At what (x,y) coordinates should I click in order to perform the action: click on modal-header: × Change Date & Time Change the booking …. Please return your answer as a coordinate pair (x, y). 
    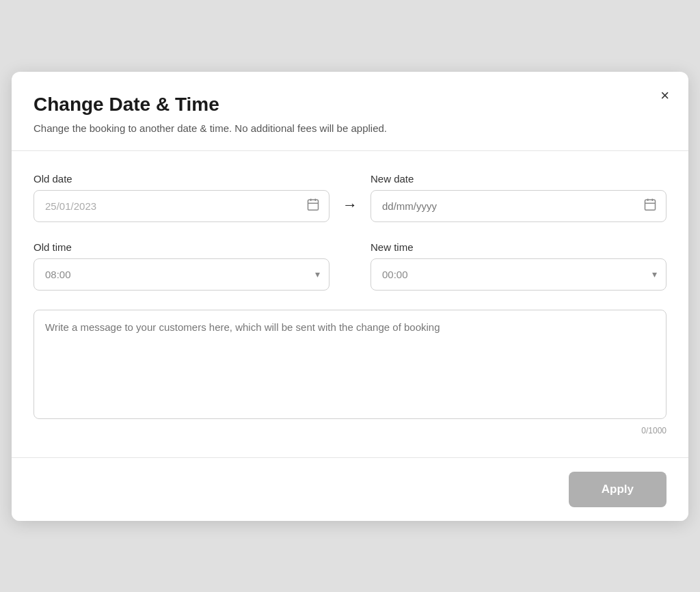
    Looking at the image, I should click on (350, 111).